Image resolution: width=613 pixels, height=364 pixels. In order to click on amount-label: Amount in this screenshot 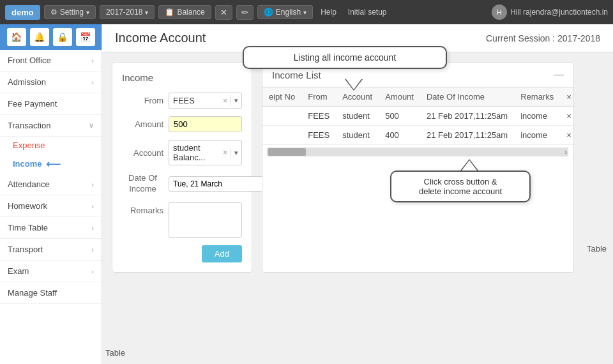, I will do `click(143, 124)`.